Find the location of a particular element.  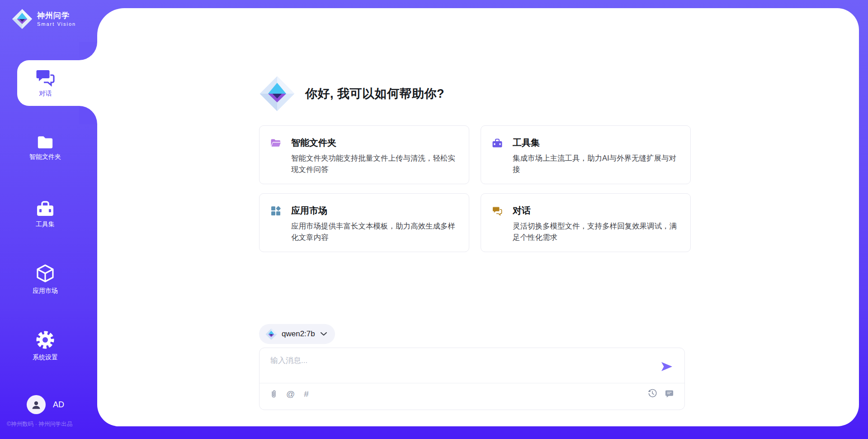

cube-icon is located at coordinates (45, 274).